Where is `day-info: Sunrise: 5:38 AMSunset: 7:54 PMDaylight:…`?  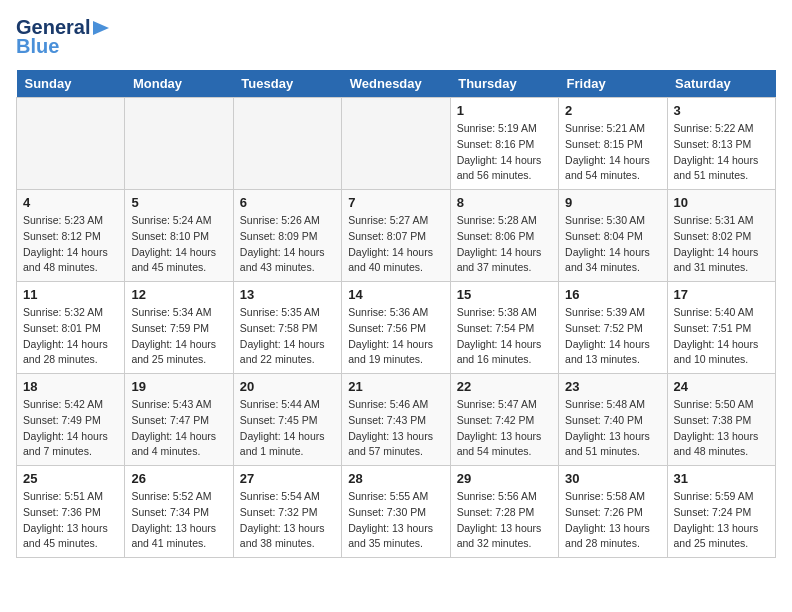 day-info: Sunrise: 5:38 AMSunset: 7:54 PMDaylight:… is located at coordinates (504, 336).